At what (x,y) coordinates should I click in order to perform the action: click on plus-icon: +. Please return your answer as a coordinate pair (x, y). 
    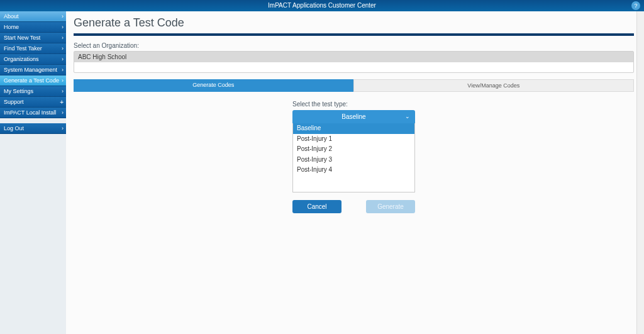
    Looking at the image, I should click on (62, 102).